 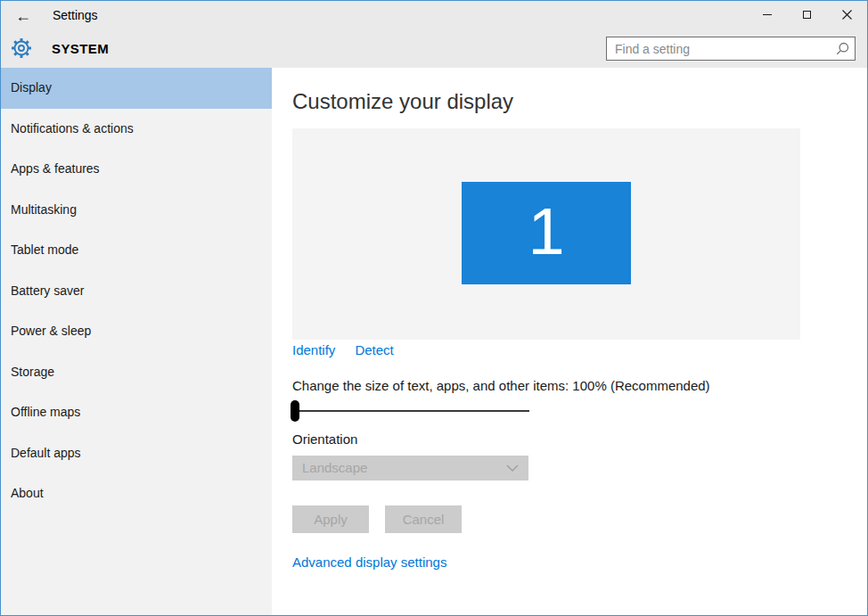 What do you see at coordinates (136, 494) in the screenshot?
I see `sidebar-item-about: About` at bounding box center [136, 494].